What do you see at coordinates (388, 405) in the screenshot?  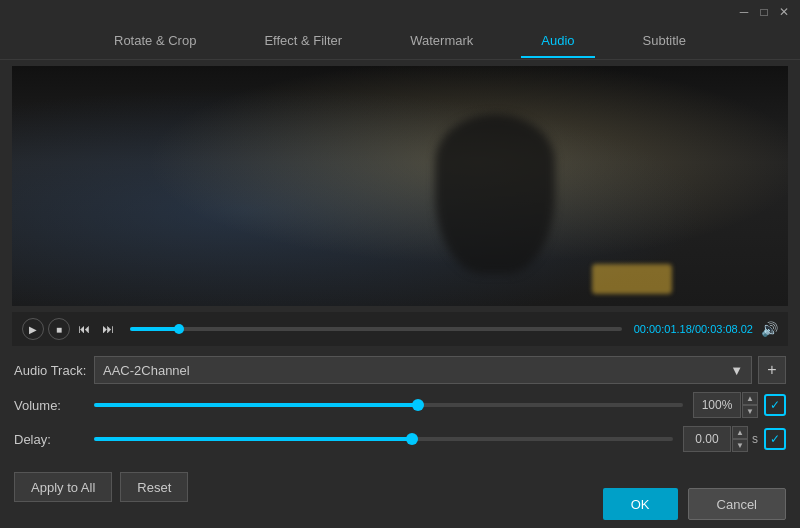 I see `volume-slider` at bounding box center [388, 405].